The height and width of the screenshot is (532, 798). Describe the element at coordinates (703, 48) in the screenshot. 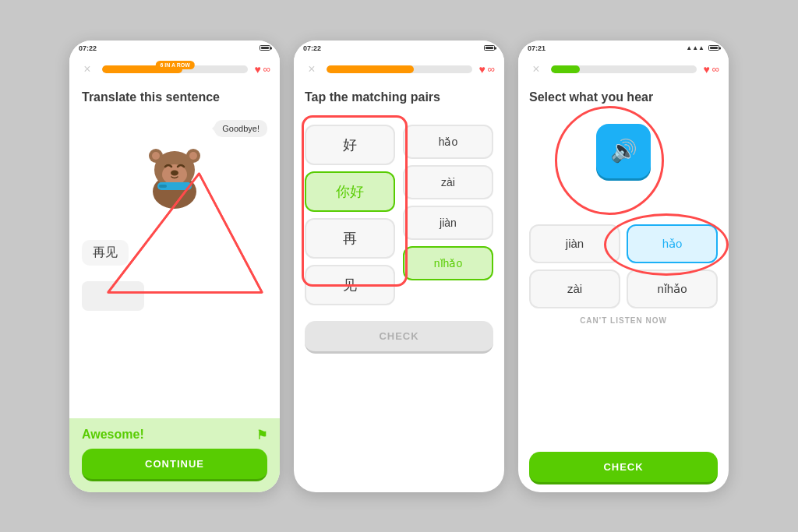

I see `status-icons-3: ▲▲▲` at that location.